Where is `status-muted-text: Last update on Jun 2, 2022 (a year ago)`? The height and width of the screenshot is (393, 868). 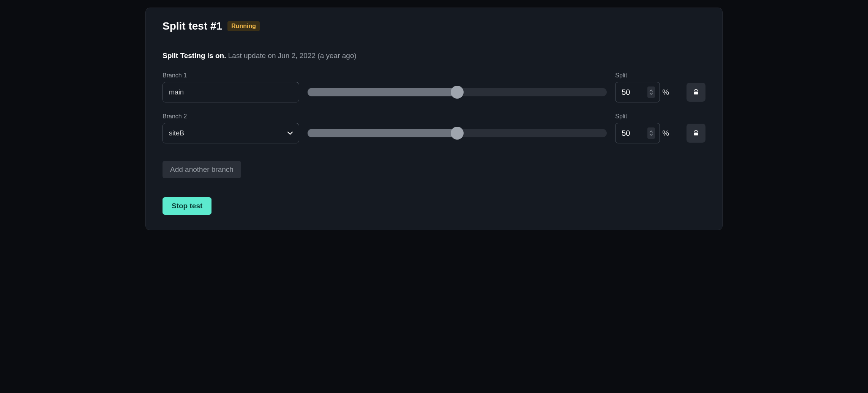 status-muted-text: Last update on Jun 2, 2022 (a year ago) is located at coordinates (292, 55).